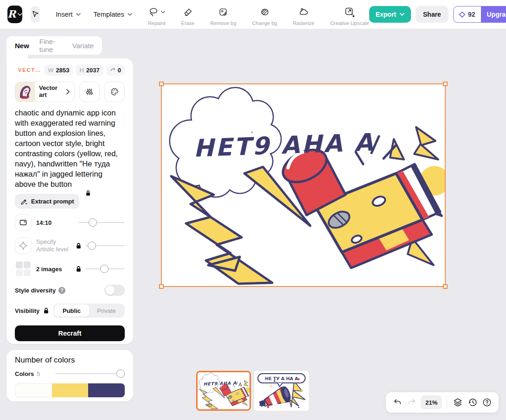 The height and width of the screenshot is (420, 506). Describe the element at coordinates (282, 378) in the screenshot. I see `thumbnail2-bubble-text: НЕ ТУ А НА А` at that location.